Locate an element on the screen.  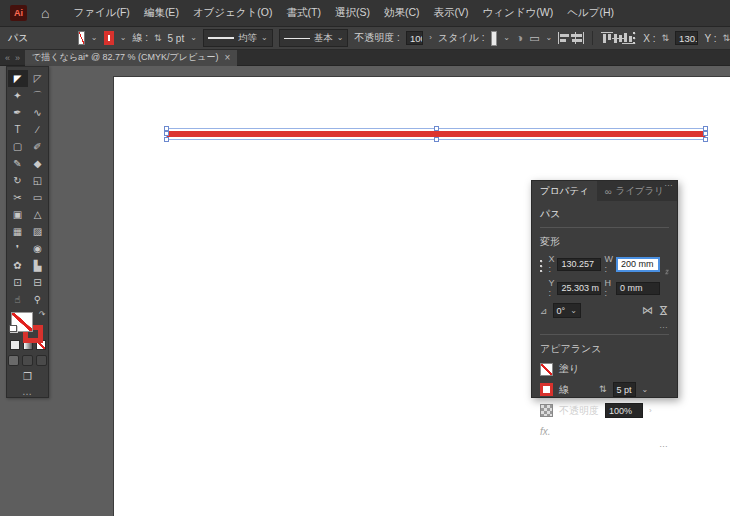
direct-selection-tool: ◸ is located at coordinates (38, 78).